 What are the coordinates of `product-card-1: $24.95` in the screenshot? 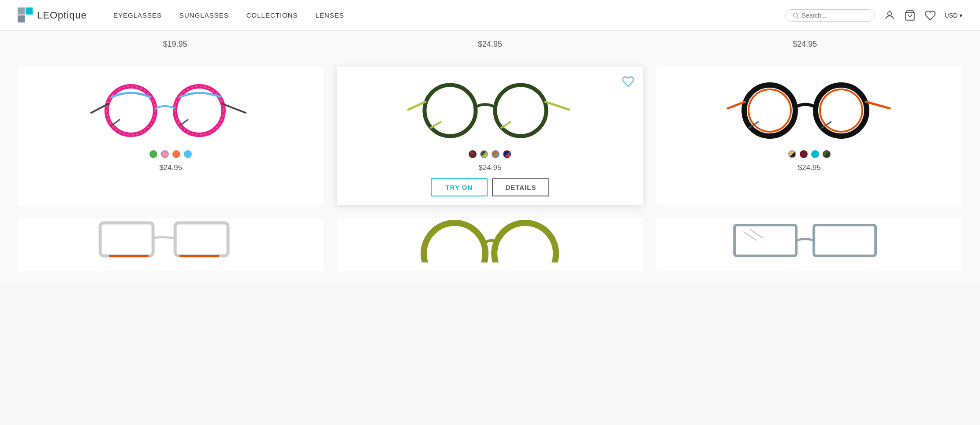 It's located at (171, 136).